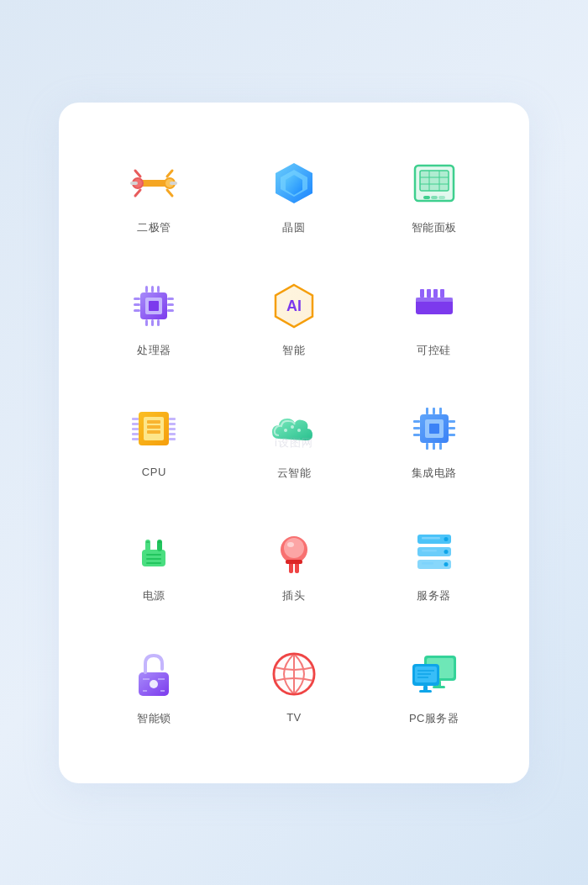 This screenshot has height=885, width=588. I want to click on wafer-label: 晶圆, so click(294, 228).